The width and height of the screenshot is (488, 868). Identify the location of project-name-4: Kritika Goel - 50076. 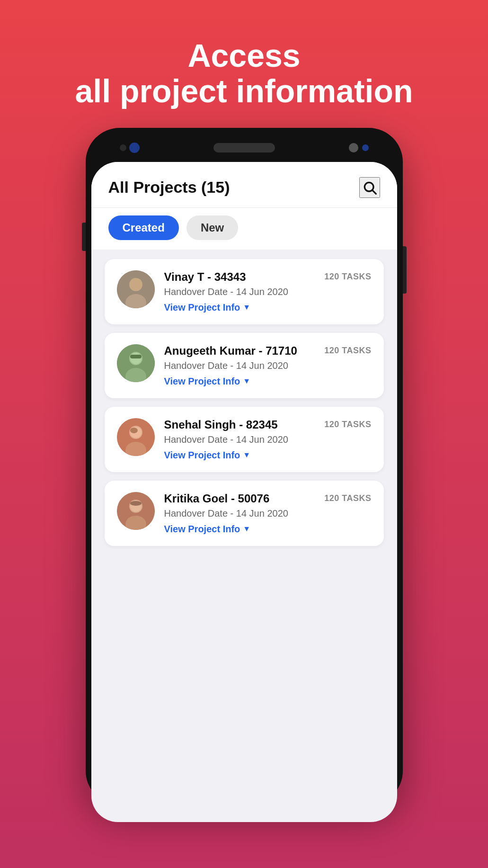
(217, 499).